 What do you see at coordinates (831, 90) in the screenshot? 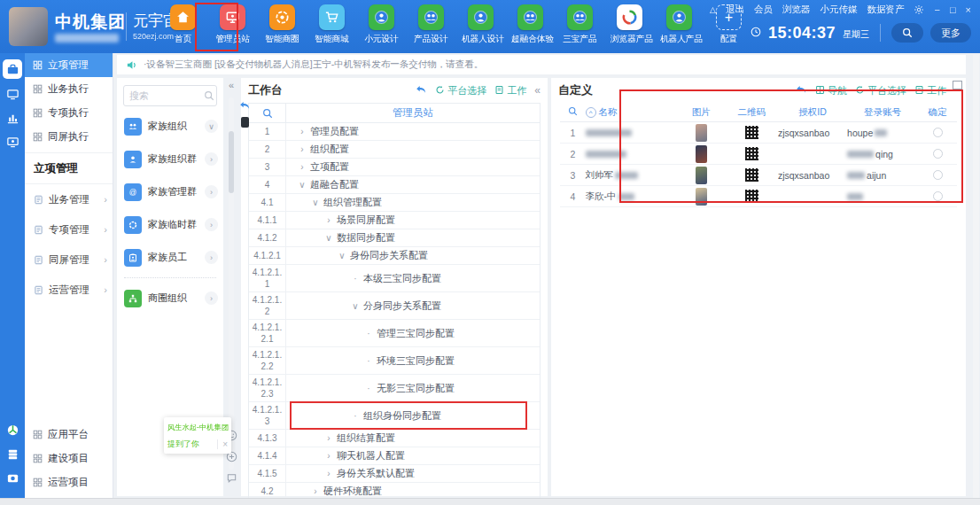
I see `action-导航: 导航` at bounding box center [831, 90].